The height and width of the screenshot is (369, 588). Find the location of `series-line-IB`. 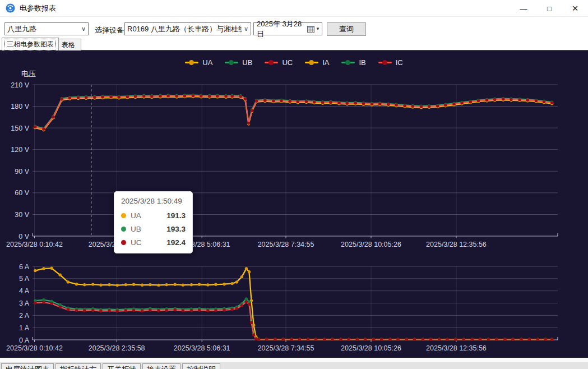

series-line-IB is located at coordinates (294, 319).